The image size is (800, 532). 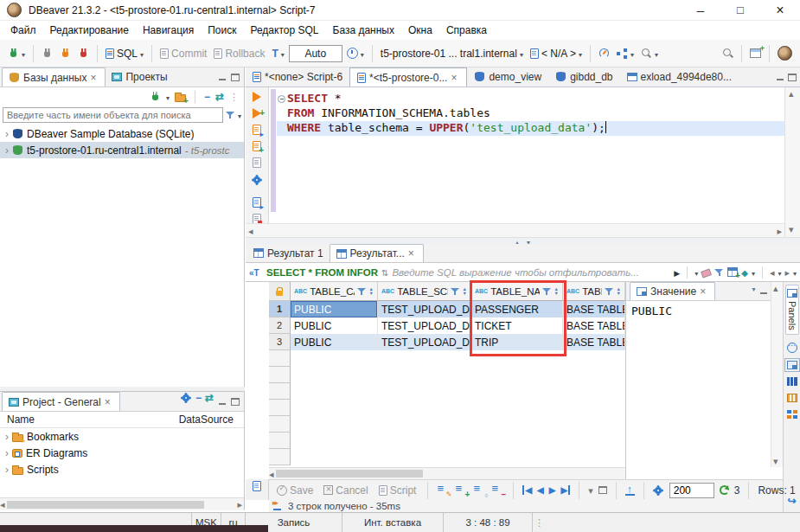 What do you see at coordinates (90, 30) in the screenshot?
I see `menu-item: Редактирование` at bounding box center [90, 30].